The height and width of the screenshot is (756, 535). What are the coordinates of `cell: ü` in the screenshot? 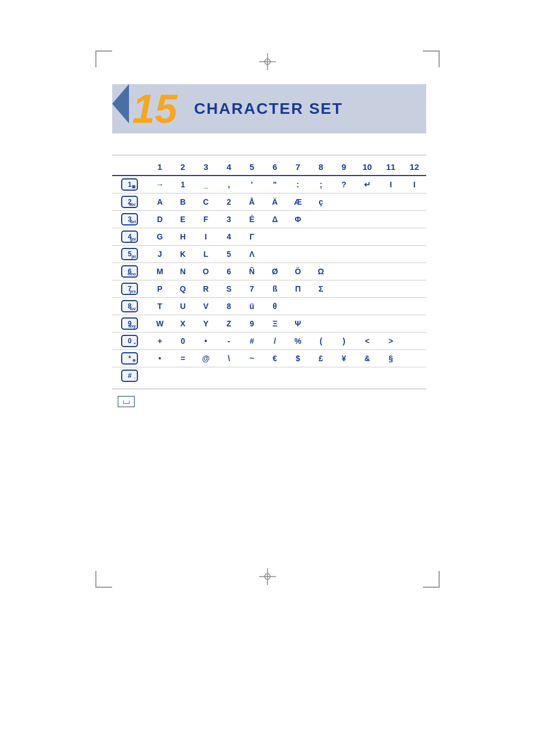 It's located at (252, 306).